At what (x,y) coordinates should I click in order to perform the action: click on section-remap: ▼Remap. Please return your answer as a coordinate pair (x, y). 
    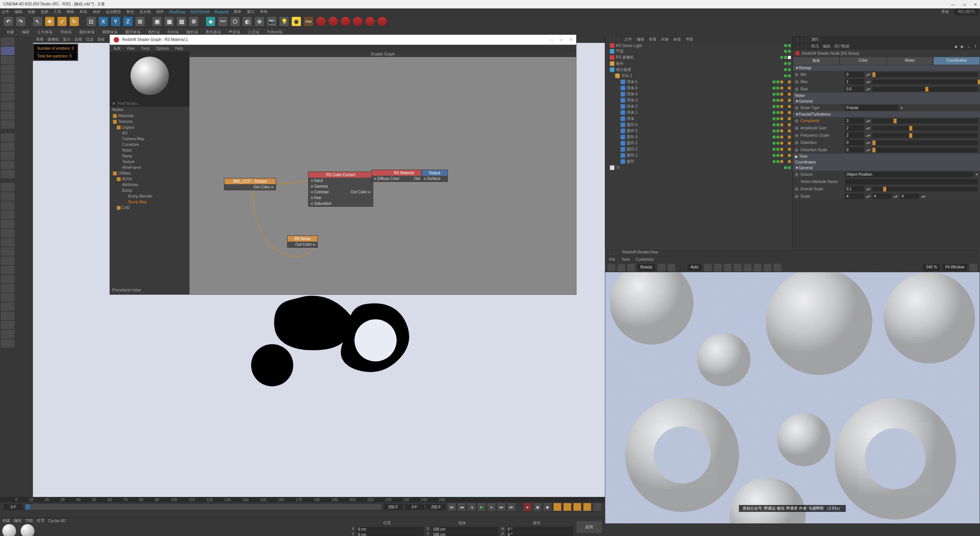
    Looking at the image, I should click on (887, 68).